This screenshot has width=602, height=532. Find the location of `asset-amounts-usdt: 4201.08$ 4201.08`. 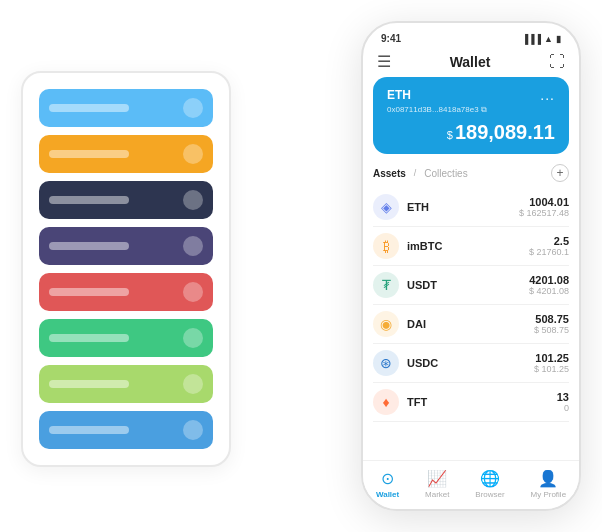

asset-amounts-usdt: 4201.08$ 4201.08 is located at coordinates (549, 285).